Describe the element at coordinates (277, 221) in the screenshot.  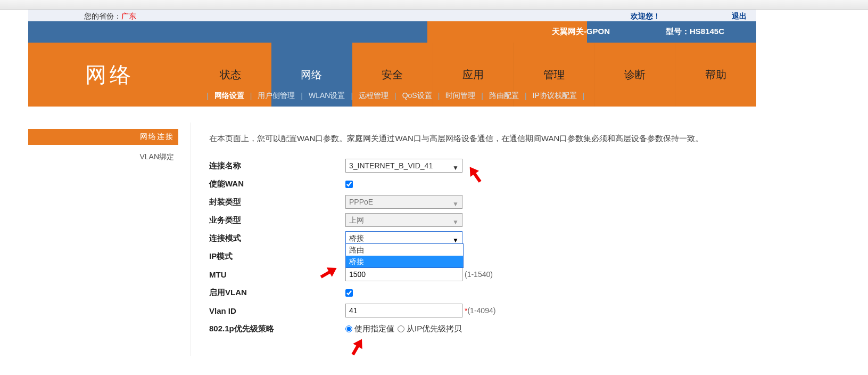
I see `label-service-type: 业务类型` at that location.